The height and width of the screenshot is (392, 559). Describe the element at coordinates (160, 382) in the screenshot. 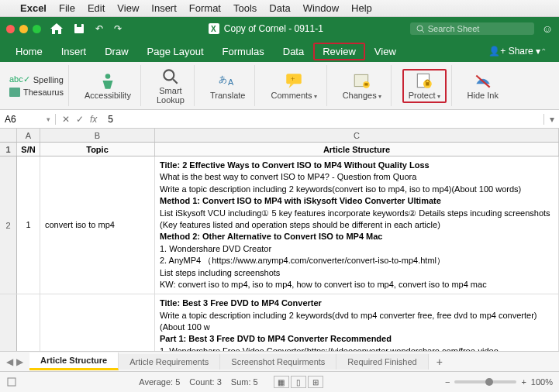

I see `status-average: Average: 5` at that location.